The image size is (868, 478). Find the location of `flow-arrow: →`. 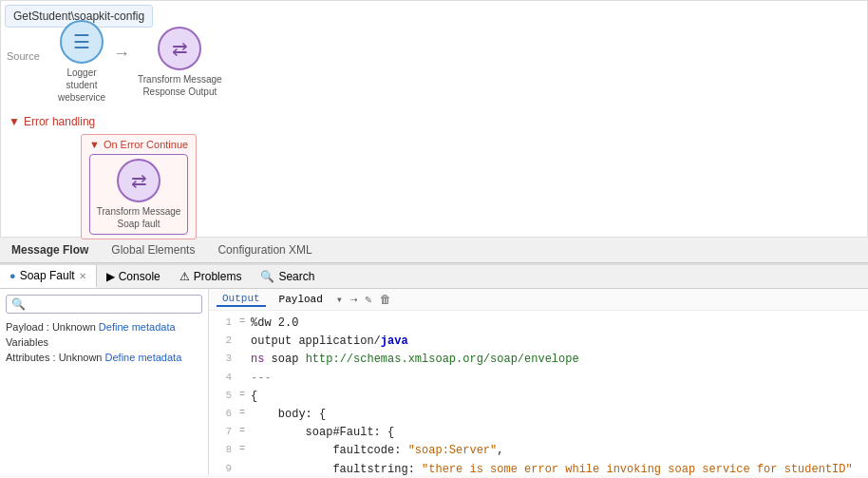

flow-arrow: → is located at coordinates (122, 53).